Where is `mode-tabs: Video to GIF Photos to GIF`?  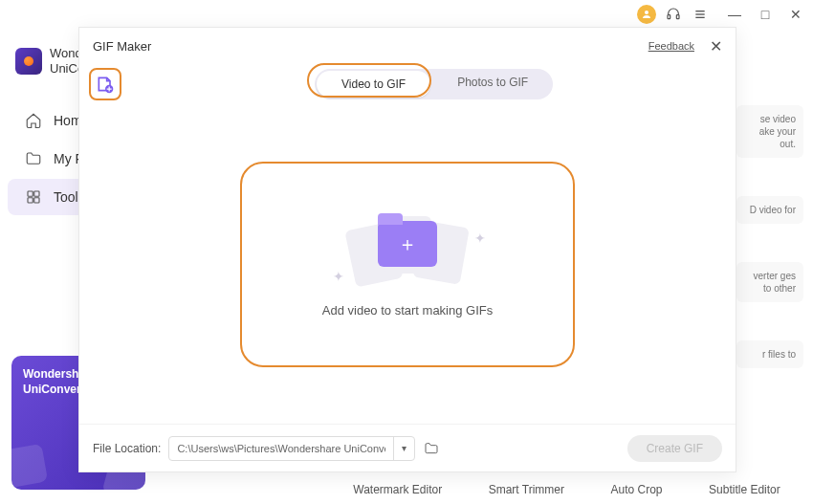
mode-tabs: Video to GIF Photos to GIF is located at coordinates (434, 84).